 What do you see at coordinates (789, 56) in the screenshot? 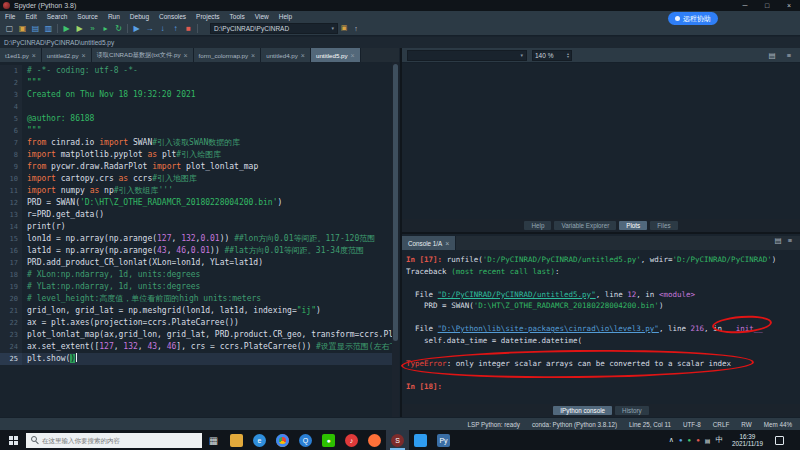
I see `plots-options-icon: ≡` at bounding box center [789, 56].